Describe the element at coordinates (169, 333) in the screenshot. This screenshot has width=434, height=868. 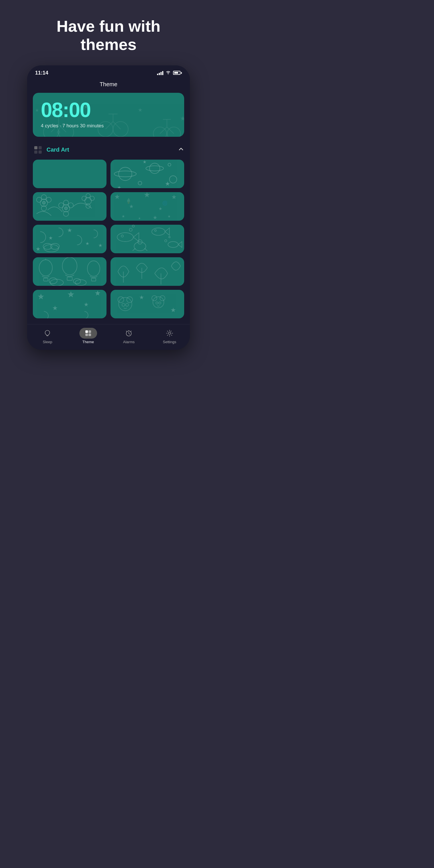
I see `settings-icon` at that location.